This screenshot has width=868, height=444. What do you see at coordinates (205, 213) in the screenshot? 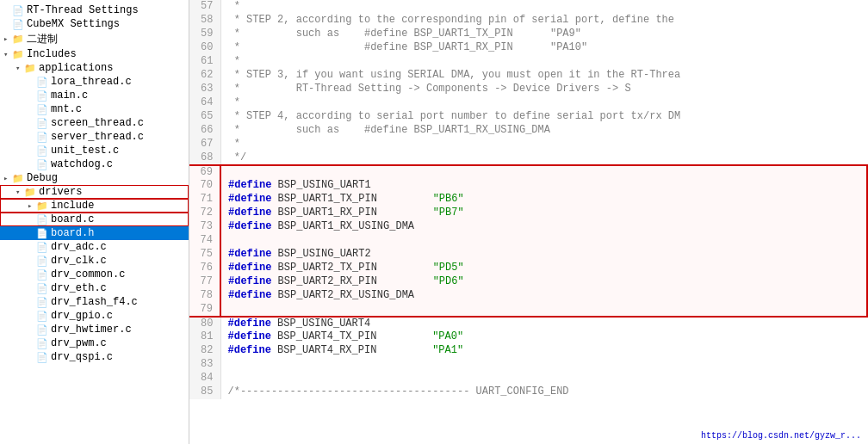
I see `line-number: 72` at bounding box center [205, 213].